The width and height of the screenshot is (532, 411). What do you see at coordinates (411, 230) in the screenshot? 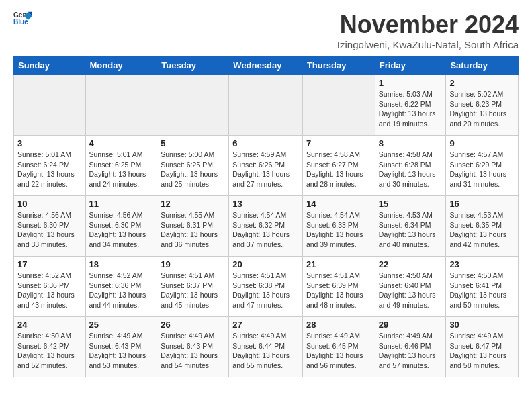
I see `day-info: Sunrise: 4:53 AM Sunset: 6:34 PM Dayligh…` at bounding box center [411, 230].